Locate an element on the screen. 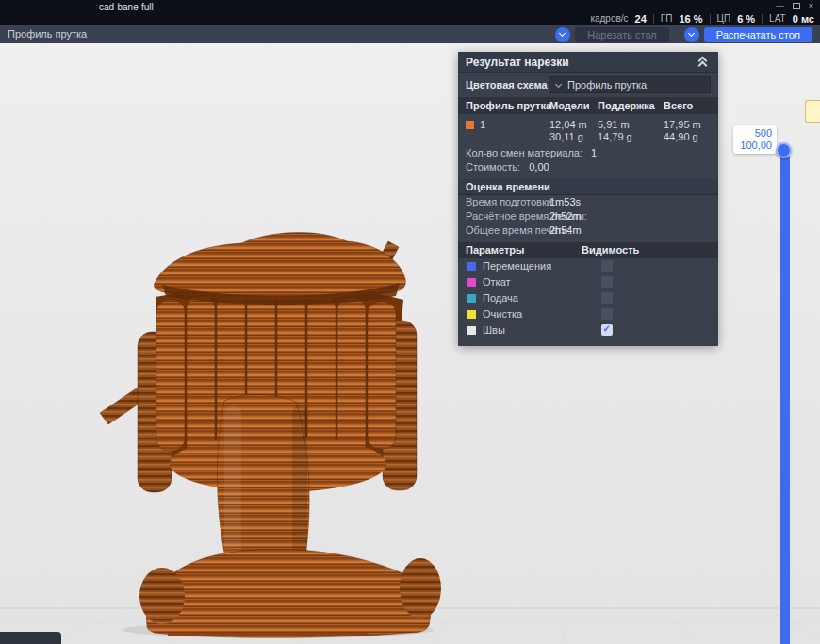  profile-label: Профиль прутка is located at coordinates (47, 34).